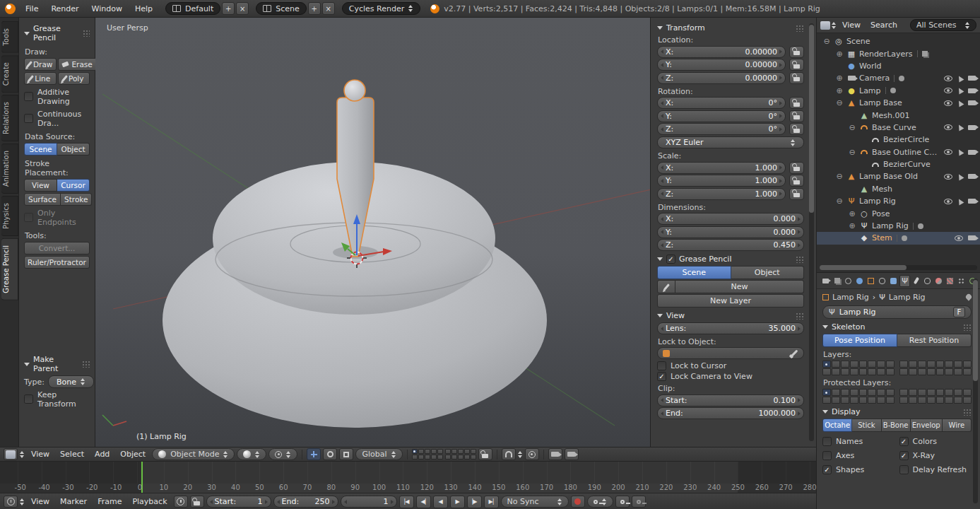 The image size is (980, 509). Describe the element at coordinates (731, 219) in the screenshot. I see `dimensions-x-field: X:0.000` at that location.